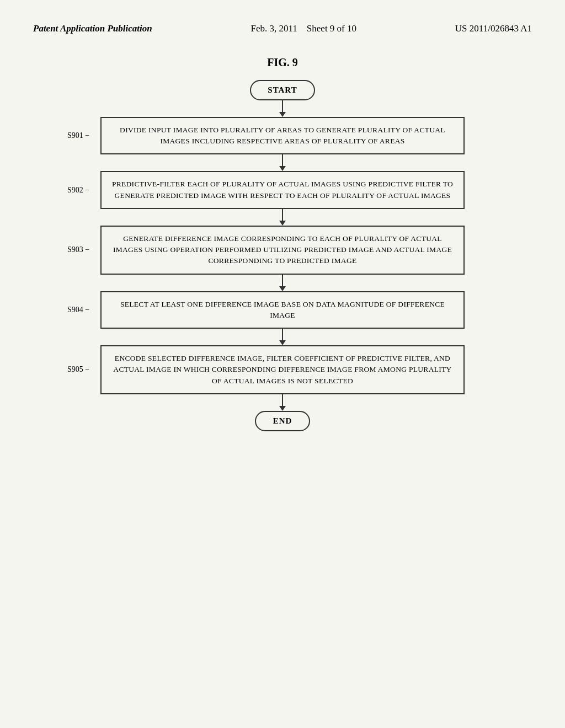 The image size is (565, 728). Describe the element at coordinates (282, 63) in the screenshot. I see `figure-title: FIG. 9` at that location.